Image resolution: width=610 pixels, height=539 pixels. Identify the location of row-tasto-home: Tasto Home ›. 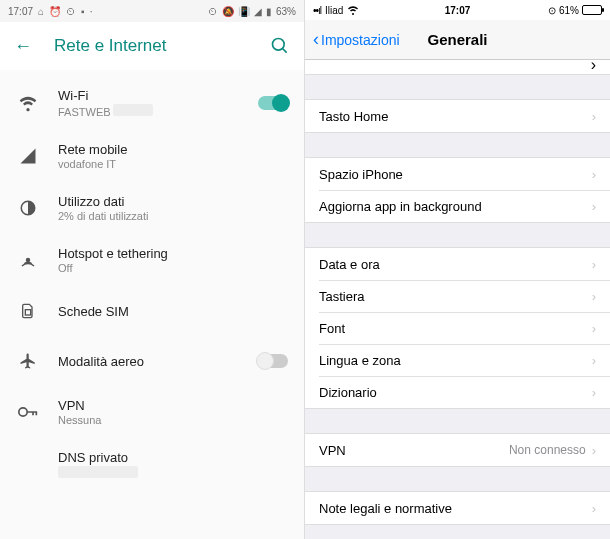
(458, 116).